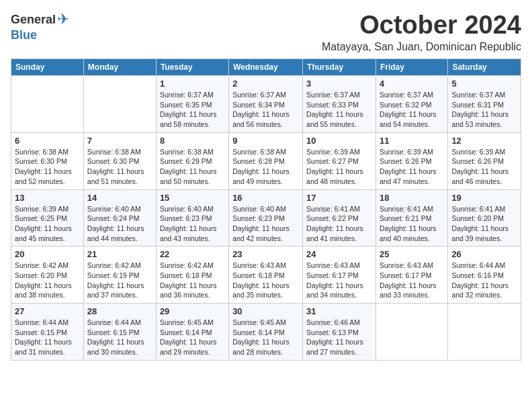 Image resolution: width=532 pixels, height=411 pixels. Describe the element at coordinates (422, 26) in the screenshot. I see `month-title: October 2024` at that location.